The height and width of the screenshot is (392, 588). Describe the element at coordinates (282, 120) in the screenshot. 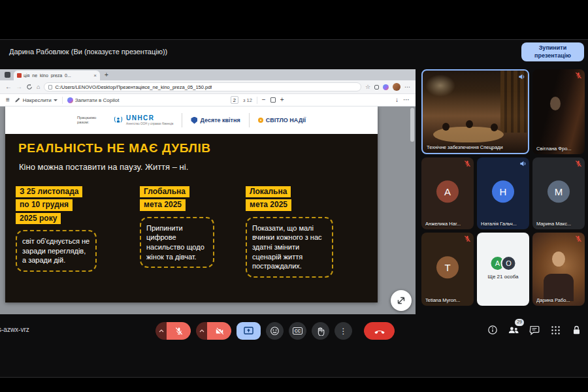

I see `svitlo-nadii-logo: СВІТЛО НАДІЇ` at that location.